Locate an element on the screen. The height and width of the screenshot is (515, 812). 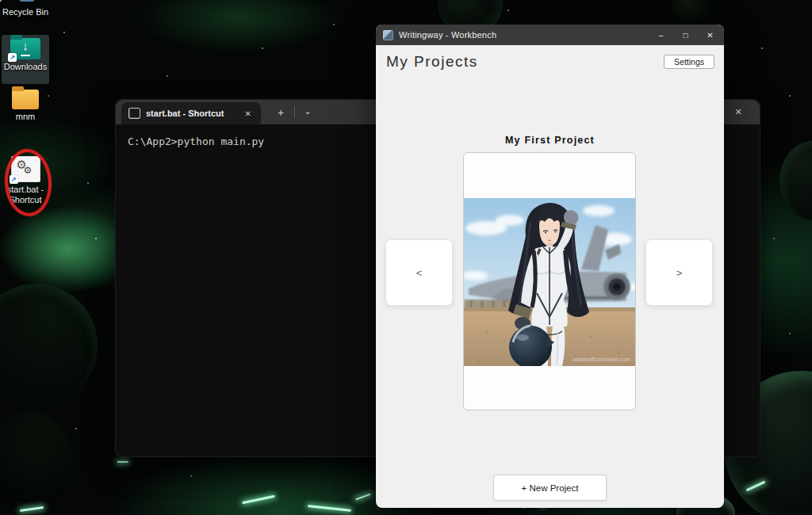
page-title: My Projects is located at coordinates (432, 62).